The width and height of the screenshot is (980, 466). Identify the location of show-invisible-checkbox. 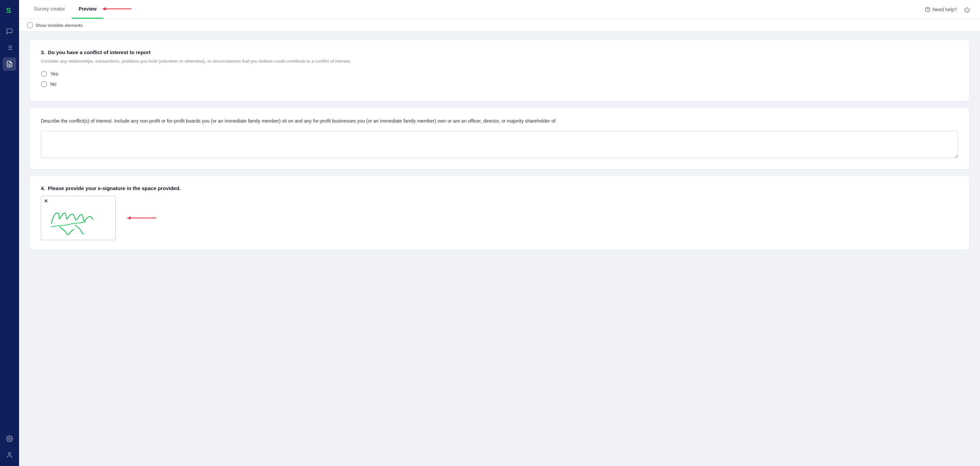
(30, 25).